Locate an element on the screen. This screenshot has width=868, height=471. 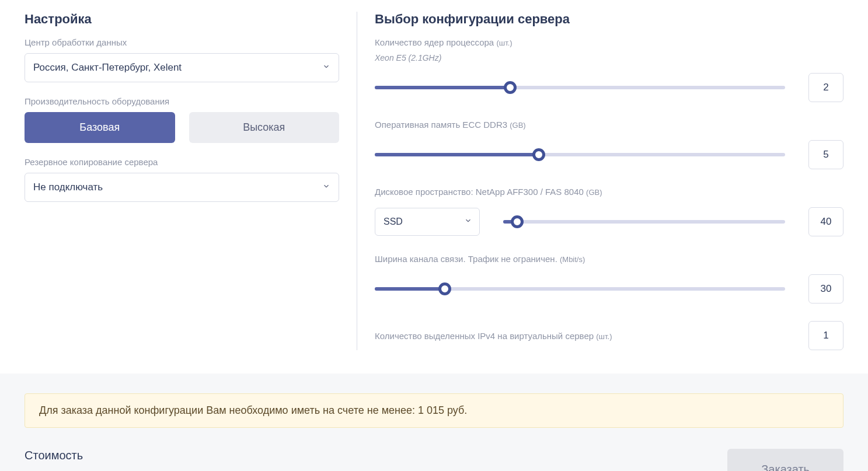
datacenter-label: Центр обработки данных is located at coordinates (182, 42).